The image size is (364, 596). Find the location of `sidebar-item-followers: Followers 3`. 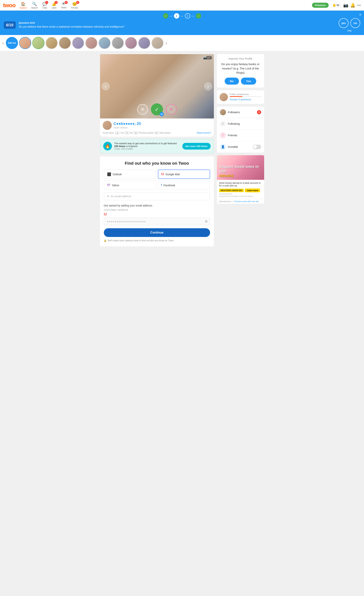

sidebar-item-followers: Followers 3 is located at coordinates (240, 112).